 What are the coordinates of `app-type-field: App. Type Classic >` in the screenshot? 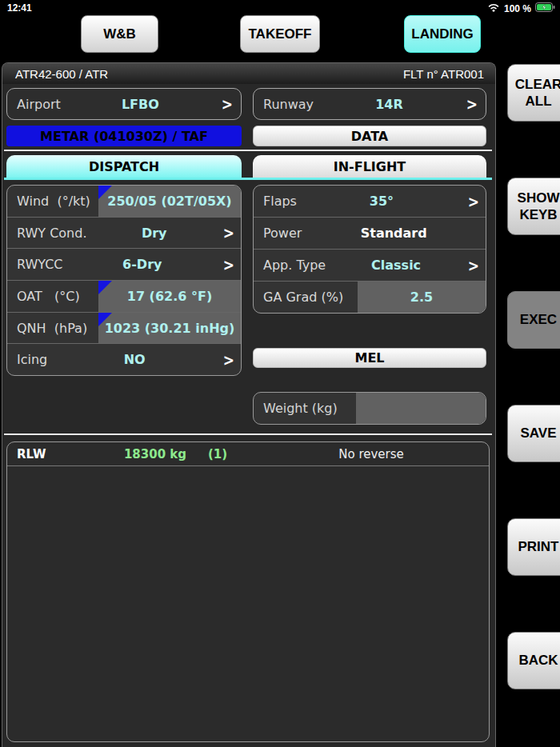 It's located at (370, 266).